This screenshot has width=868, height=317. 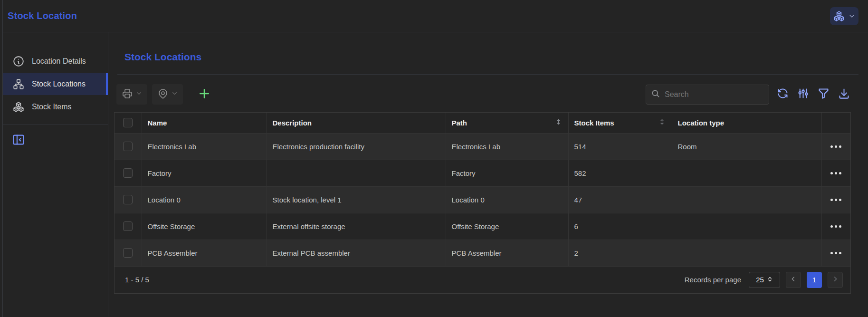 I want to click on column-header-stock-items: Stock Items, so click(x=620, y=123).